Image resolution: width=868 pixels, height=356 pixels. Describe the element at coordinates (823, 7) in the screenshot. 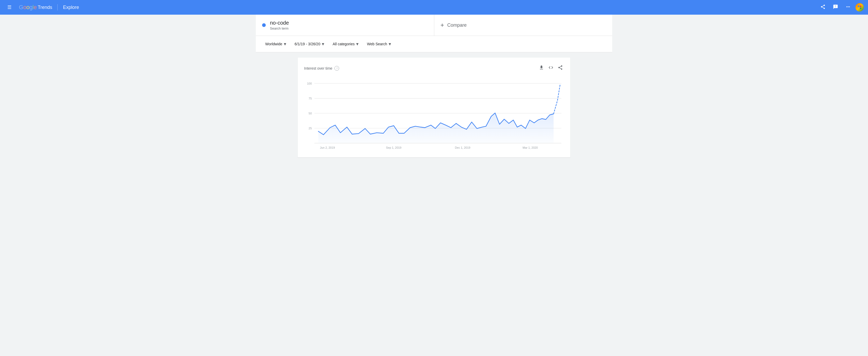

I see `share-button` at that location.